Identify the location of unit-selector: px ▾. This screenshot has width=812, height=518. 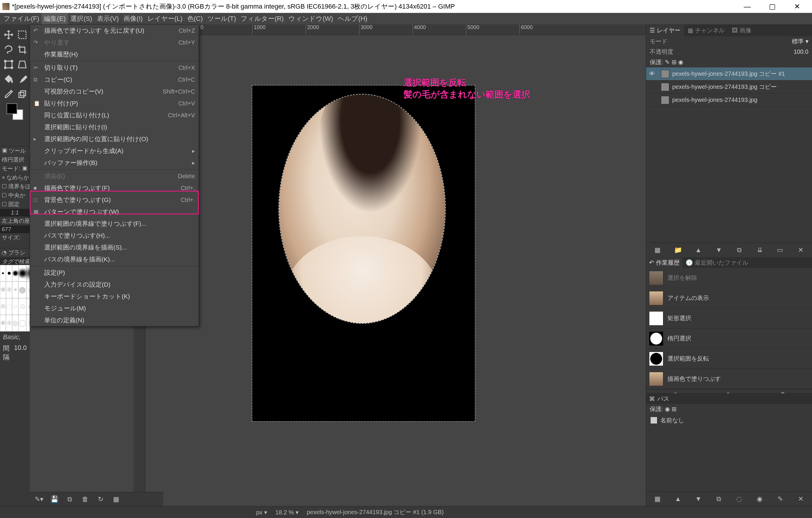
(262, 512).